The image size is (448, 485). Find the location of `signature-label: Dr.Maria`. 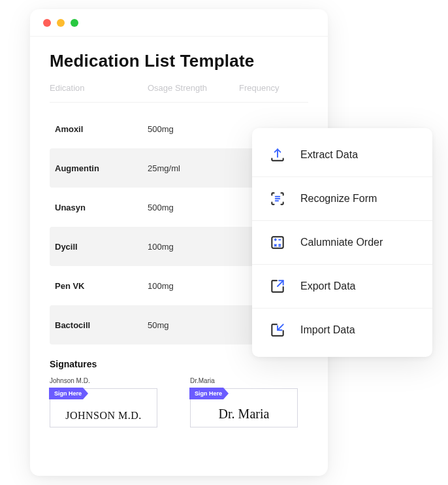

signature-label: Dr.Maria is located at coordinates (244, 380).